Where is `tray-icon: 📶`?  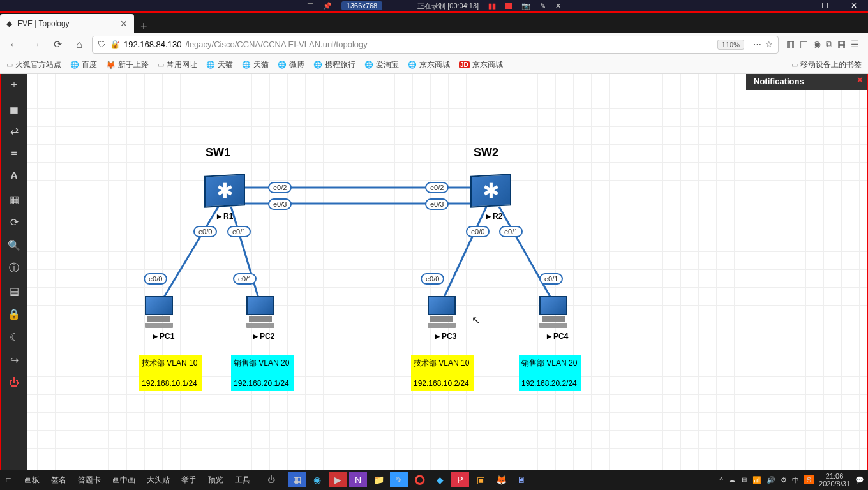
tray-icon: 📶 is located at coordinates (757, 480).